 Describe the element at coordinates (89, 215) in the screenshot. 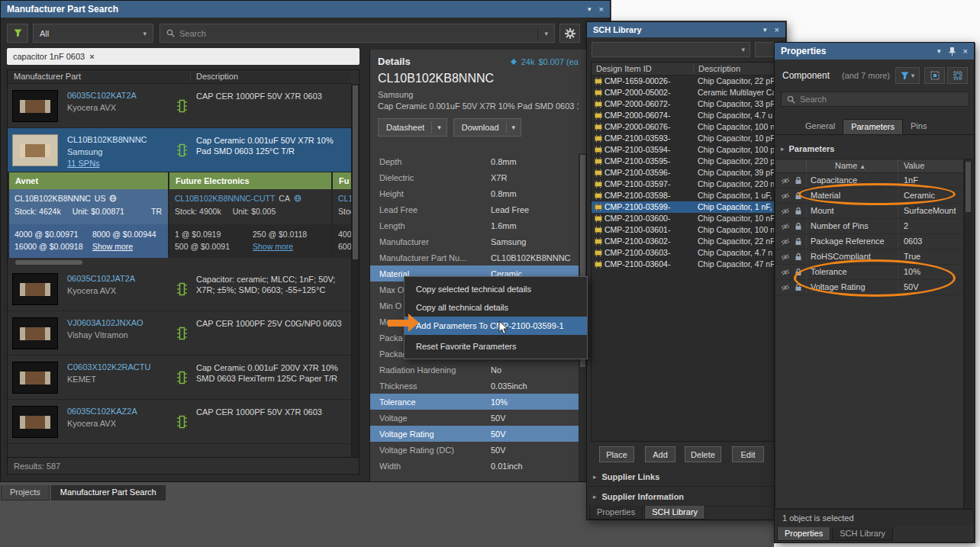

I see `supplier-column-avnet: Avnet CL10B102KB8NNNC US Stock: 4624k Un…` at that location.